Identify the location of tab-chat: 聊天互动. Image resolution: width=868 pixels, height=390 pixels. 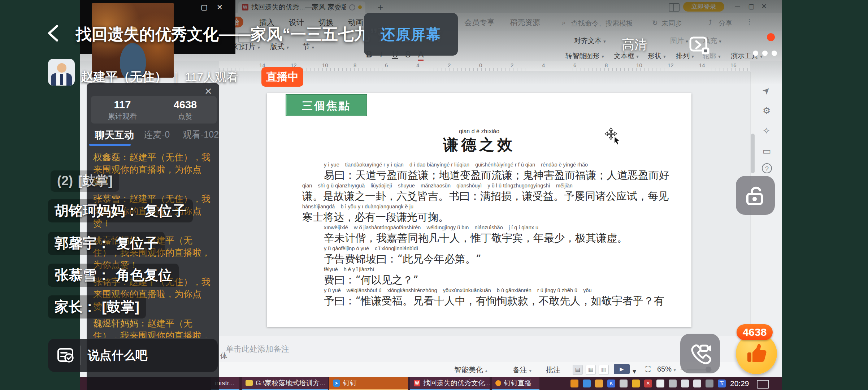
(114, 135).